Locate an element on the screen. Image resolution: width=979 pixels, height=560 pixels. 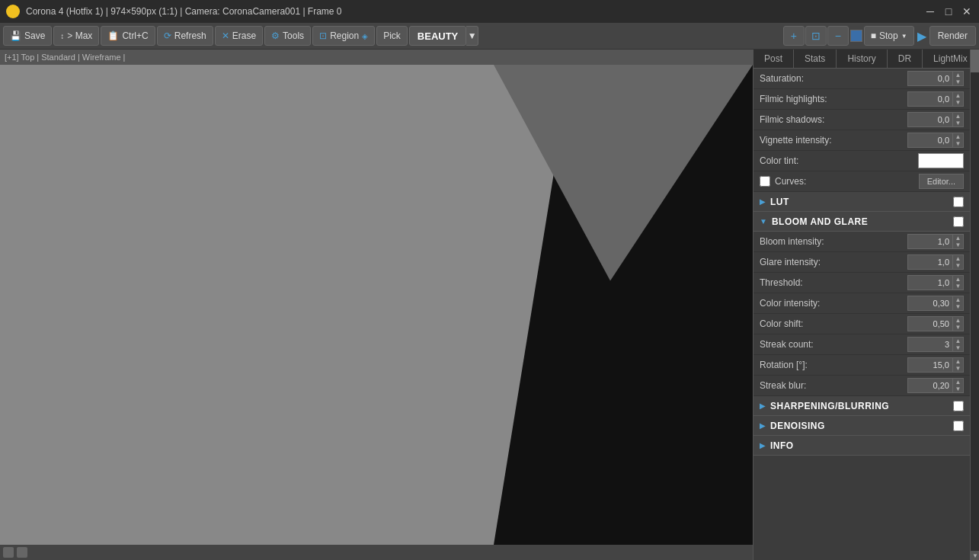
color-shift-up: ▲ is located at coordinates (958, 320).